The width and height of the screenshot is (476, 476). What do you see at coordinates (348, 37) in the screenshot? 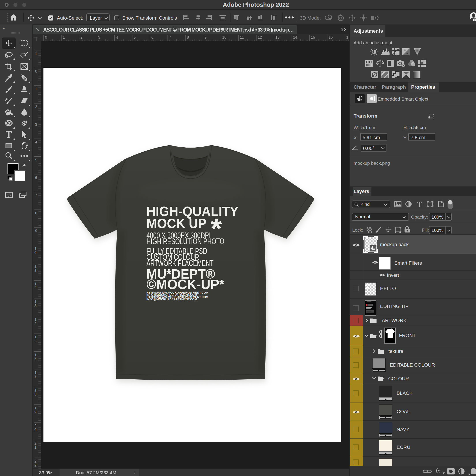
I see `svg-text: 17` at bounding box center [348, 37].